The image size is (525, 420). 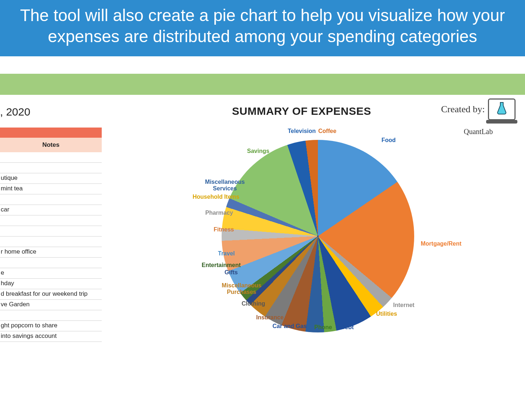 I want to click on slice-label: Miscellaneous Purchases, so click(x=242, y=289).